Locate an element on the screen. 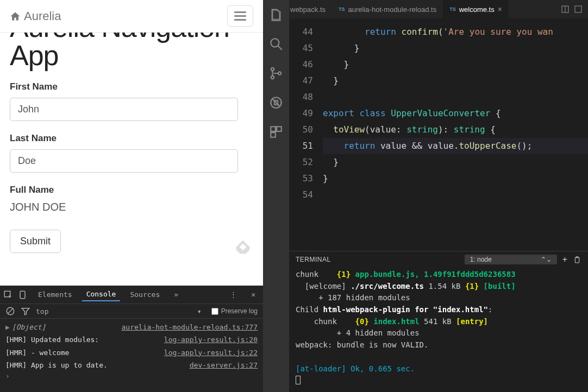 This screenshot has height=392, width=588. preserve-log-input is located at coordinates (215, 312).